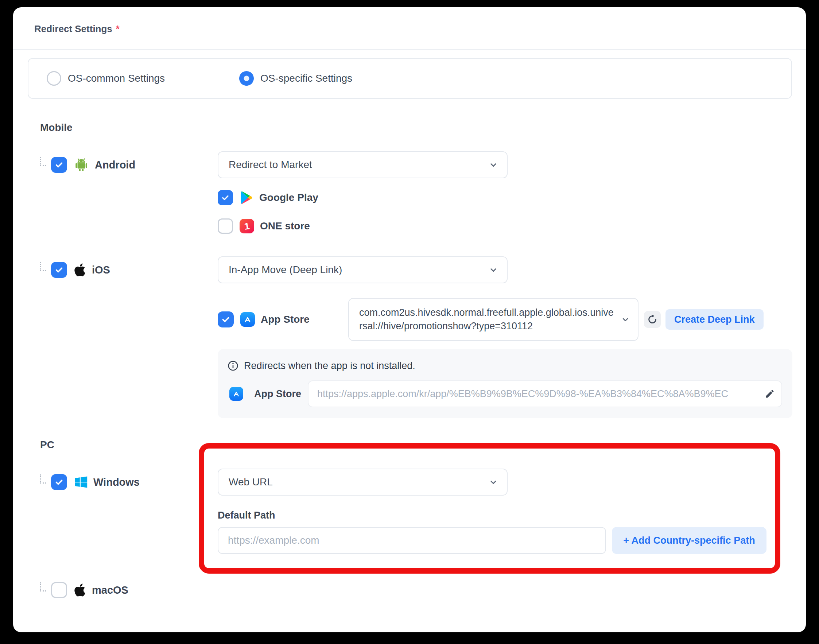 This screenshot has width=819, height=644. I want to click on ios-action-value: In-App Move (Deep Link), so click(285, 270).